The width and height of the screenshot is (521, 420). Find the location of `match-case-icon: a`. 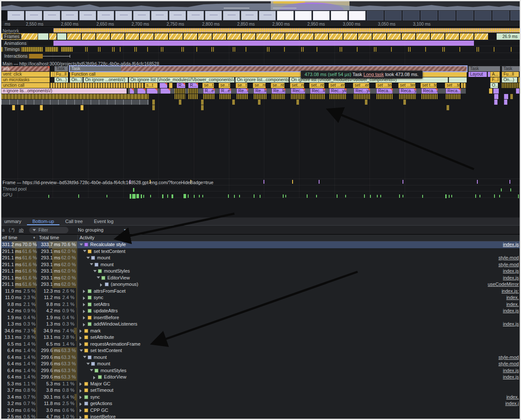

match-case-icon: a is located at coordinates (3, 230).